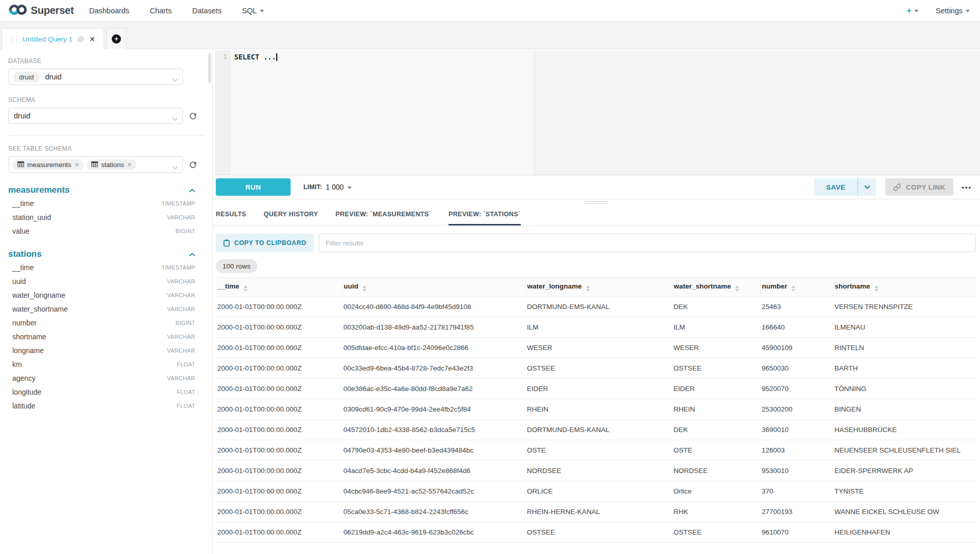 This screenshot has width=980, height=554. What do you see at coordinates (116, 39) in the screenshot?
I see `add-query-tab-button: +` at bounding box center [116, 39].